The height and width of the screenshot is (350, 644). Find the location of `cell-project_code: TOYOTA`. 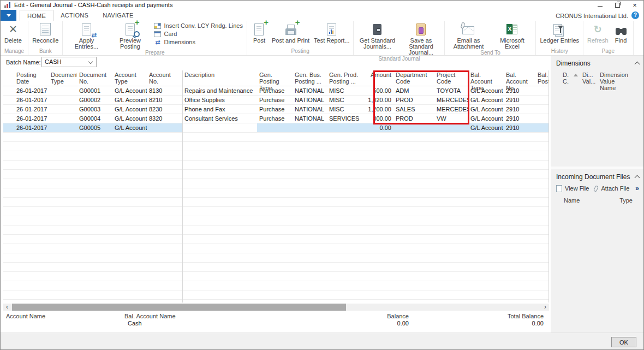

cell-project_code: TOYOTA is located at coordinates (451, 91).